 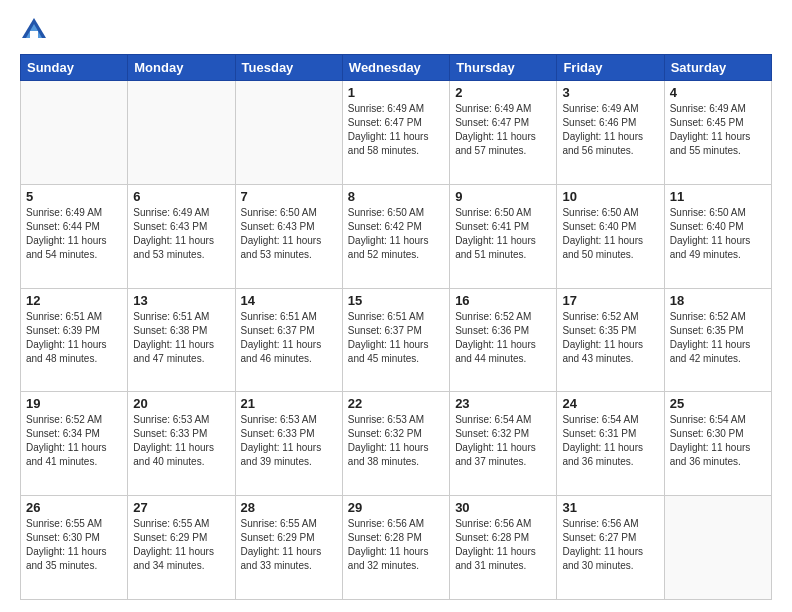 What do you see at coordinates (289, 196) in the screenshot?
I see `day-number: 7` at bounding box center [289, 196].